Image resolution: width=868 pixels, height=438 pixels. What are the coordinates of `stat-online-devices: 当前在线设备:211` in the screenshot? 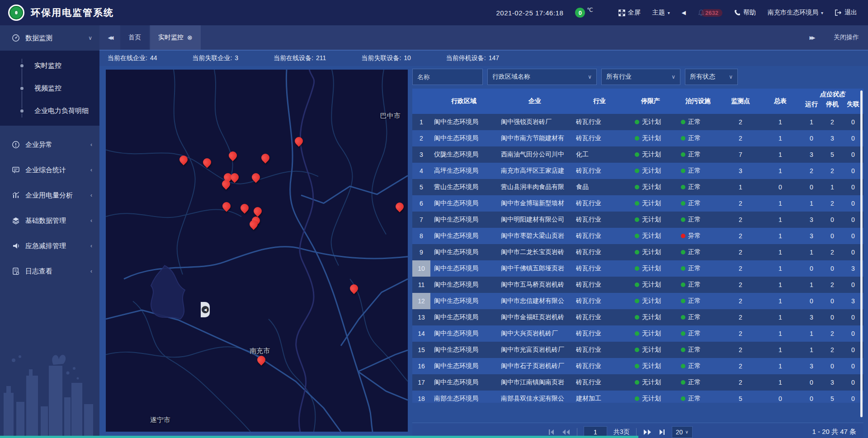 It's located at (300, 58).